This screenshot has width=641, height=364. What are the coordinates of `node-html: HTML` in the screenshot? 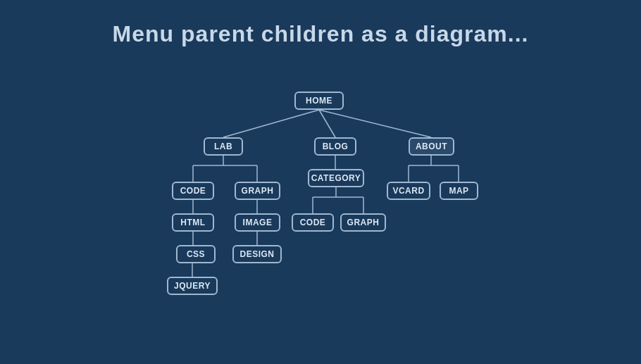 It's located at (193, 222).